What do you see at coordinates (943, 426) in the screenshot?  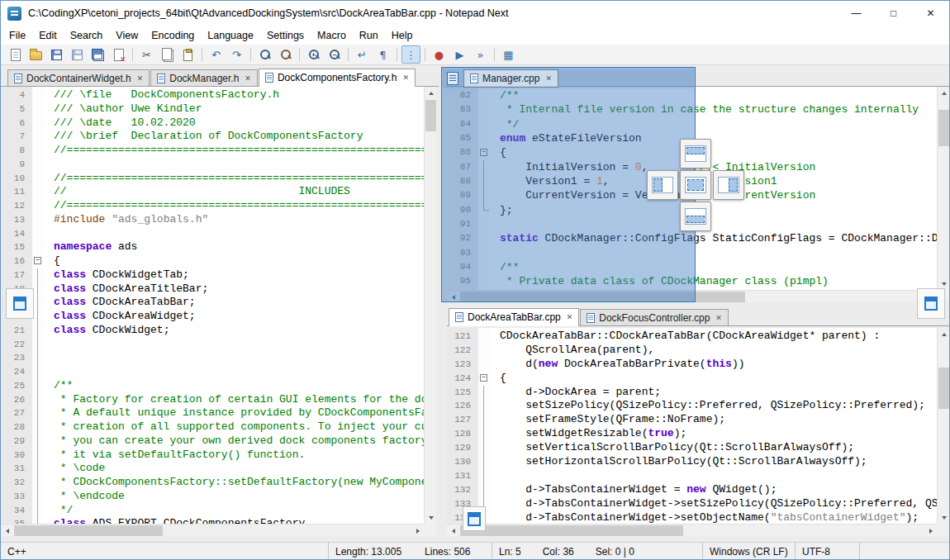 I see `bottom-right-editor-vscrollbar` at bounding box center [943, 426].